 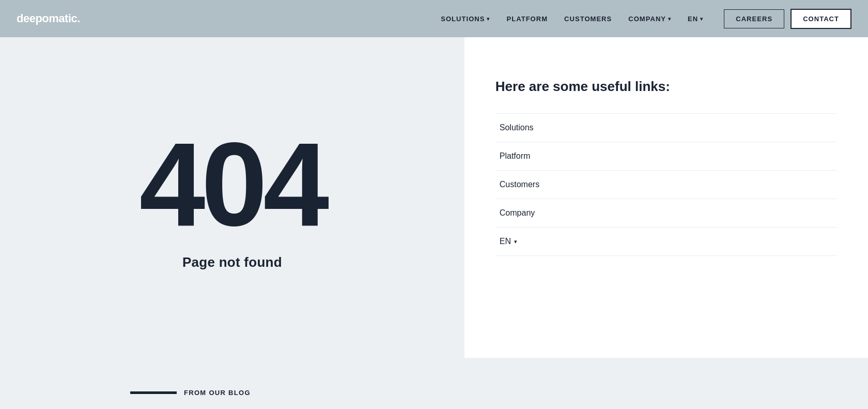 What do you see at coordinates (49, 19) in the screenshot?
I see `logo: deepomatic.` at bounding box center [49, 19].